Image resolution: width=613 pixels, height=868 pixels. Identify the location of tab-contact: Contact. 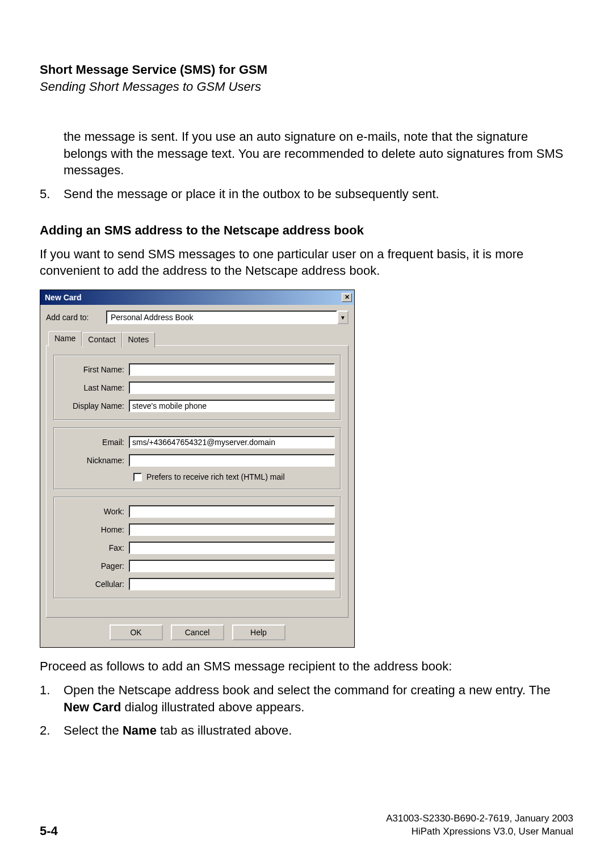
(102, 339).